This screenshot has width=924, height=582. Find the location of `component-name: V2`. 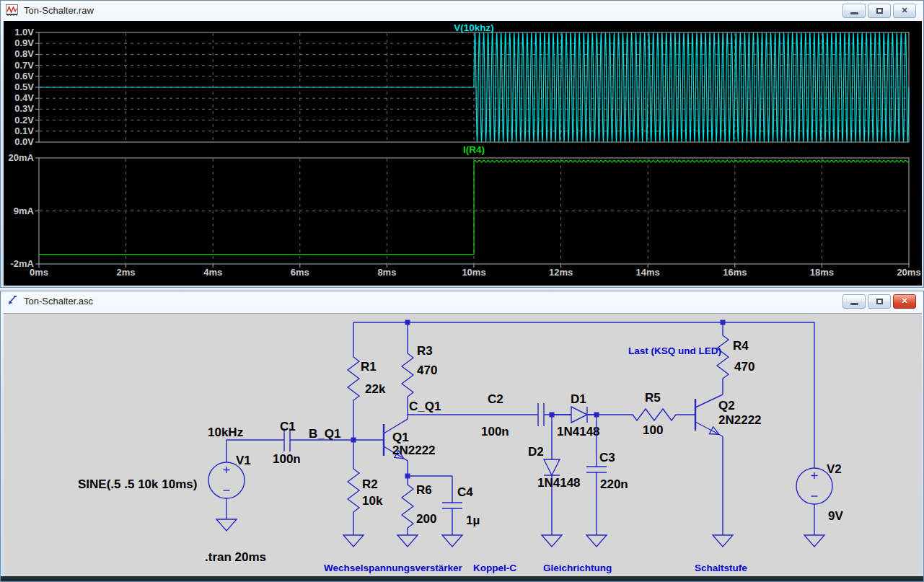

component-name: V2 is located at coordinates (834, 469).